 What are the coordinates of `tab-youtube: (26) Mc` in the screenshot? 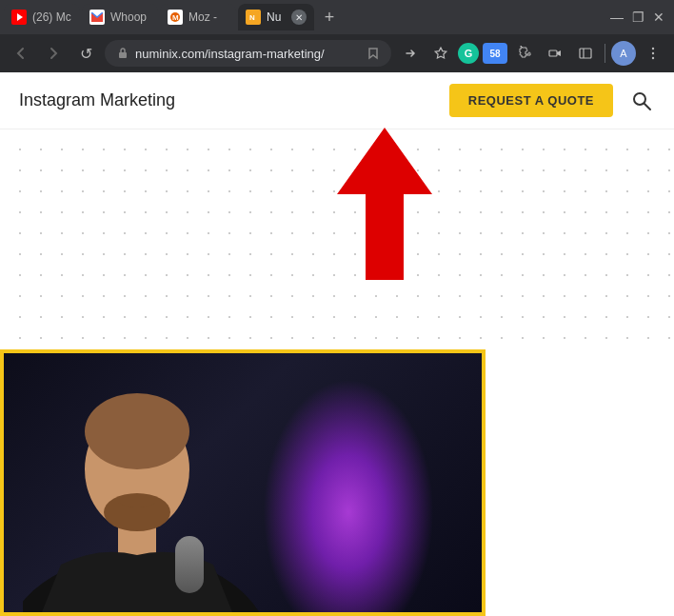 It's located at (42, 17).